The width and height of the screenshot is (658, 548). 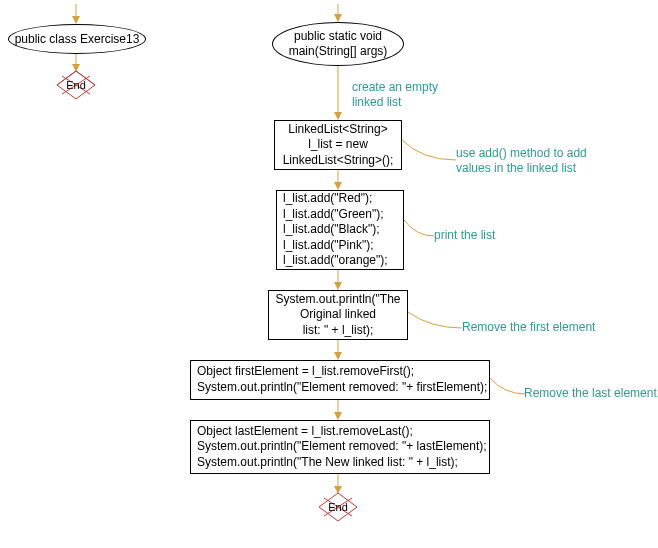 I want to click on class-declaration-ellipse: public class Exercise13, so click(x=77, y=39).